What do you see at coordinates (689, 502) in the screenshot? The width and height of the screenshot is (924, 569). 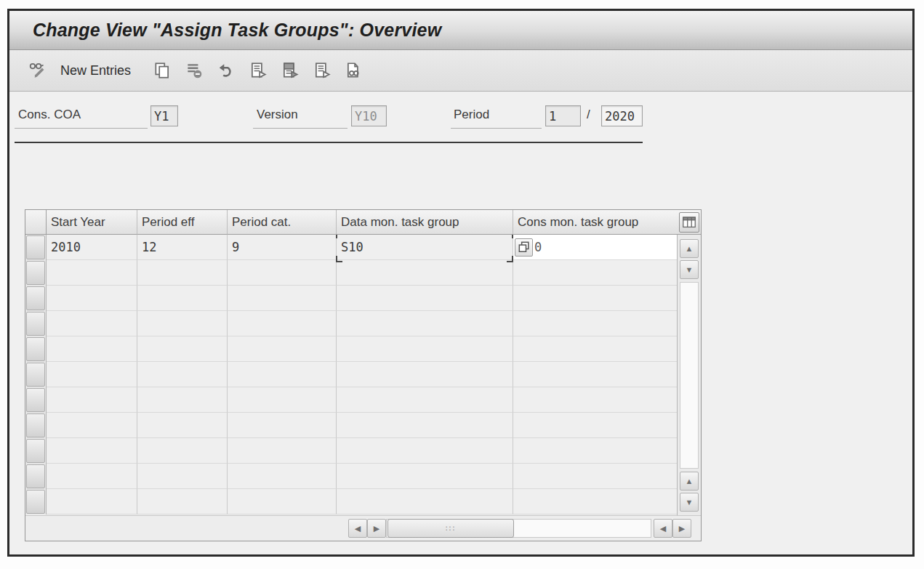 I see `scroll-down-button-bottom: ▼` at bounding box center [689, 502].